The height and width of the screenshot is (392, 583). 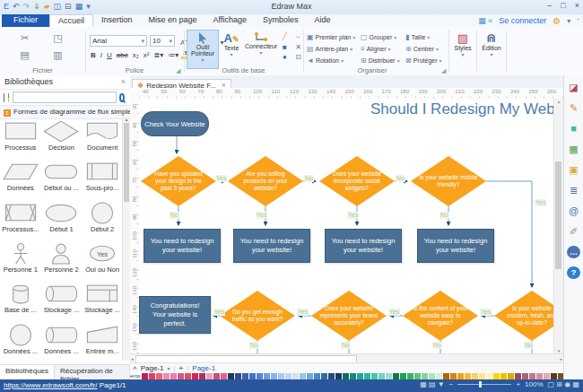 I want to click on statusbar-fit-icon-3: ▦, so click(x=576, y=384).